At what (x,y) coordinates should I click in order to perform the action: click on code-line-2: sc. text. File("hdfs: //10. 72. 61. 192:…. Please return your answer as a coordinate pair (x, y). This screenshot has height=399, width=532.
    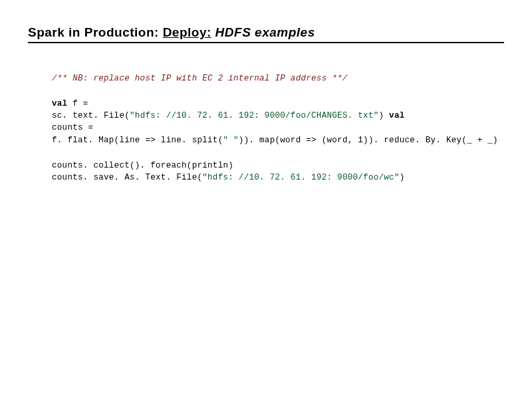
    Looking at the image, I should click on (278, 116).